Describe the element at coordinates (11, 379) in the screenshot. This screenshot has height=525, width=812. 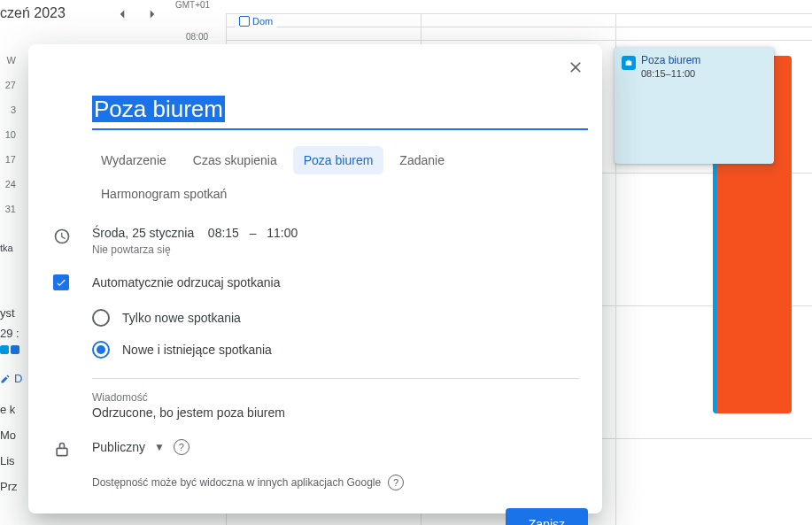
I see `sidebar-edit-link: D` at that location.